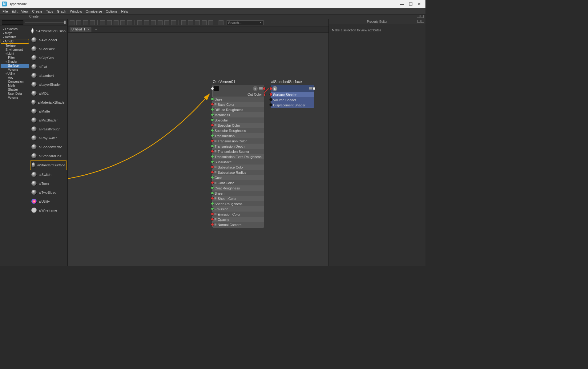  Describe the element at coordinates (49, 93) in the screenshot. I see `shader-aimdl: aiMDL` at that location.